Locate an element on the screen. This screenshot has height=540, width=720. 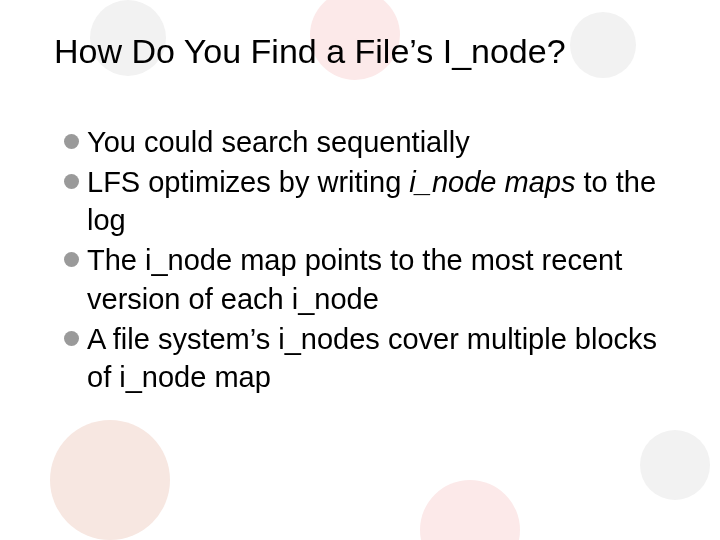
list-item: LFS optimizes by writing i_node maps to … is located at coordinates (367, 202).